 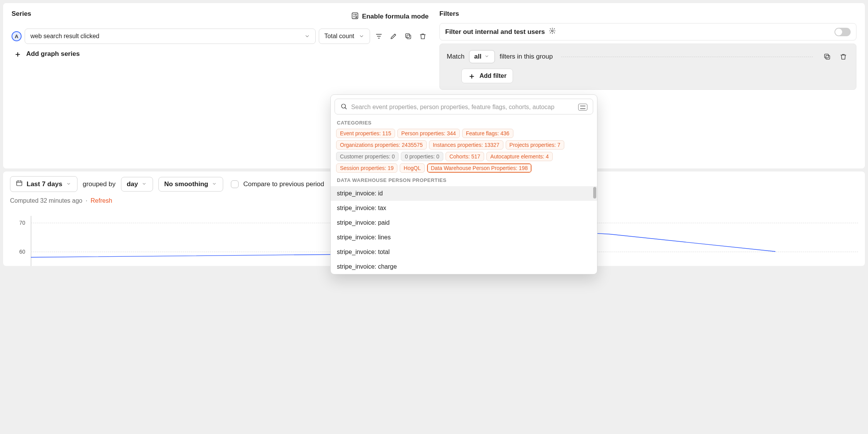 I want to click on aggregation-label: Total count, so click(x=339, y=36).